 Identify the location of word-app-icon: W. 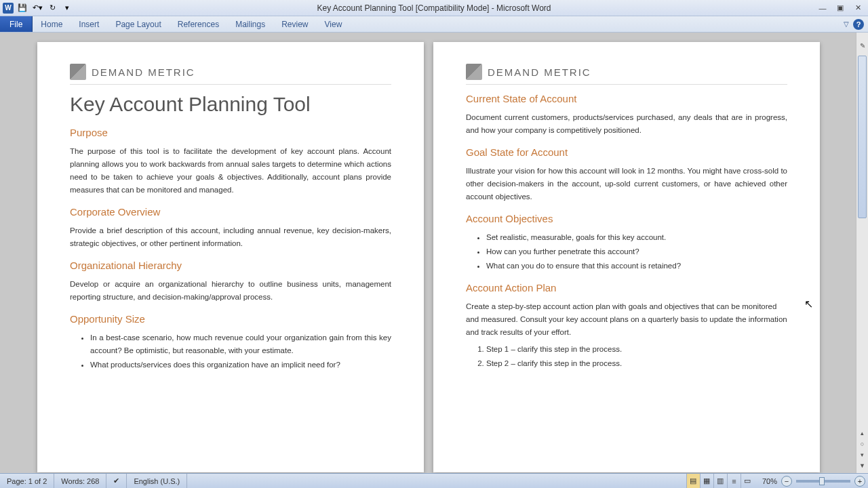
(8, 8).